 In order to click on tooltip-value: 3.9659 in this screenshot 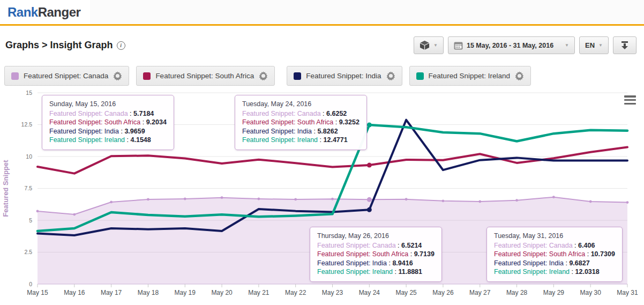, I will do `click(134, 131)`.